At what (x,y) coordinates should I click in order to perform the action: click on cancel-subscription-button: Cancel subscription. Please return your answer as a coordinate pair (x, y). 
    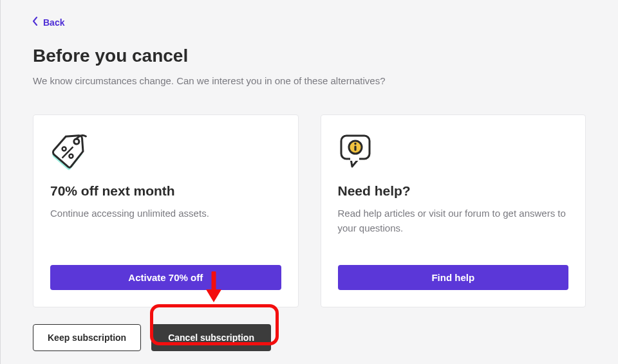
    Looking at the image, I should click on (211, 338).